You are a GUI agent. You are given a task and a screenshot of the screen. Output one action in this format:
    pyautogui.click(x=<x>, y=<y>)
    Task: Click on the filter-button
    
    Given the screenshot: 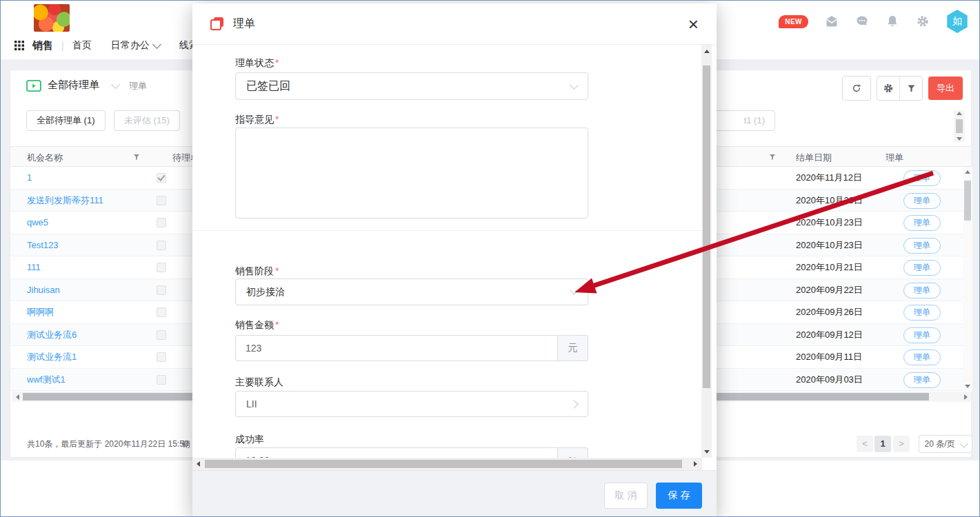 What is the action you would take?
    pyautogui.click(x=910, y=88)
    